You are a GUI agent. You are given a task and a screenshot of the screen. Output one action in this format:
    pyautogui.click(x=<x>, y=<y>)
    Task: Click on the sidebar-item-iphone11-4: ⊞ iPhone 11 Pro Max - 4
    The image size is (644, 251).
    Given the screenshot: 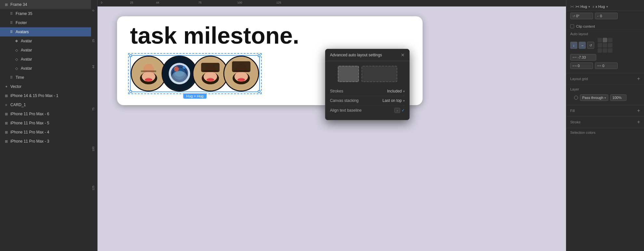 What is the action you would take?
    pyautogui.click(x=46, y=132)
    